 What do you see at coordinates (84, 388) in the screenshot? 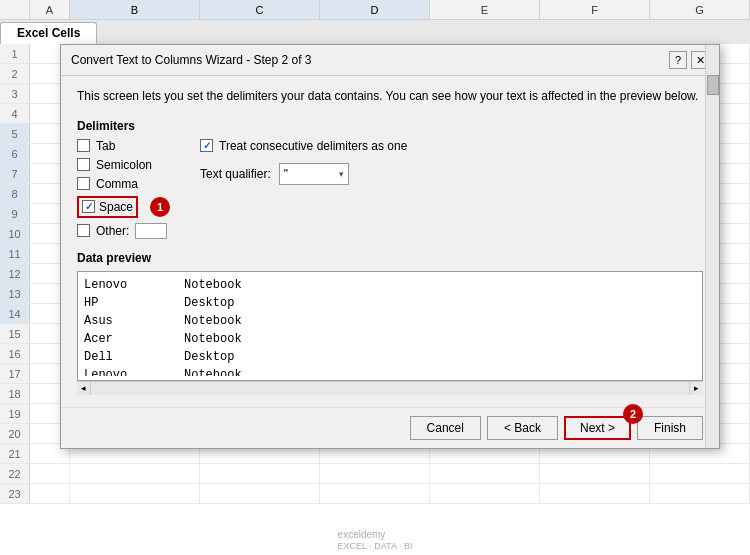
I see `scroll-left-icon: ◂` at bounding box center [84, 388].